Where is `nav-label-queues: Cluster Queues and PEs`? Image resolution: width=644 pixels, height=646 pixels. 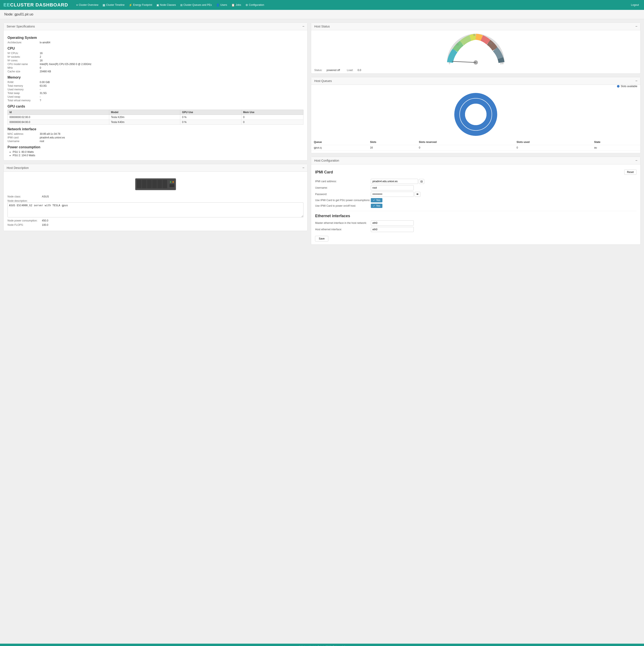
nav-label-queues: Cluster Queues and PEs is located at coordinates (198, 5).